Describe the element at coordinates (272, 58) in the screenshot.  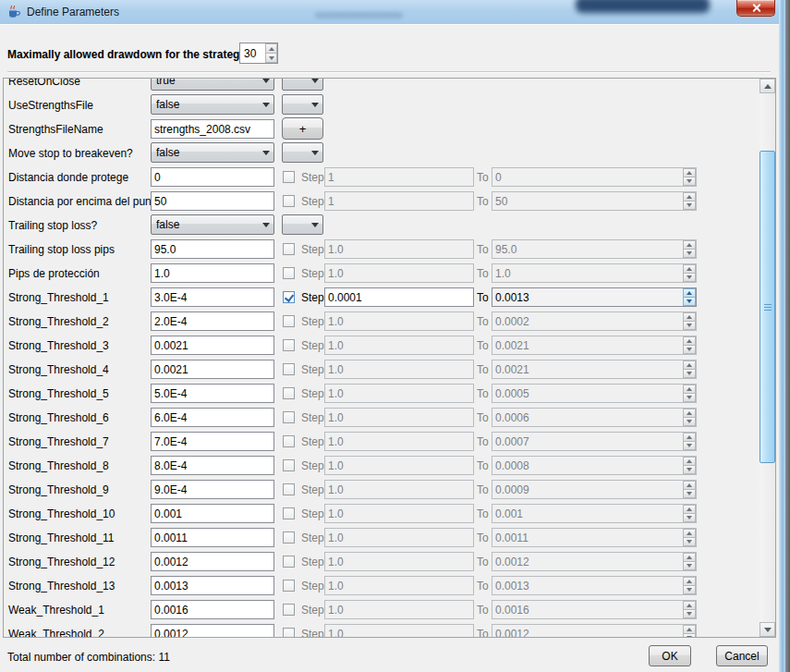
I see `drawdown-spin-down-button` at that location.